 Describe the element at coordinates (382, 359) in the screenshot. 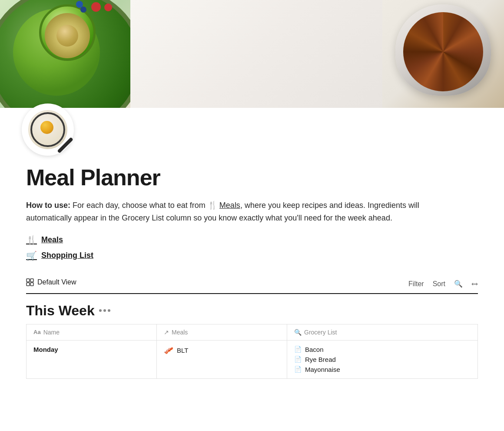

I see `cell-grocery: 📄 Bacon 📄 Rye Bread 📄 Mayonnaise` at that location.